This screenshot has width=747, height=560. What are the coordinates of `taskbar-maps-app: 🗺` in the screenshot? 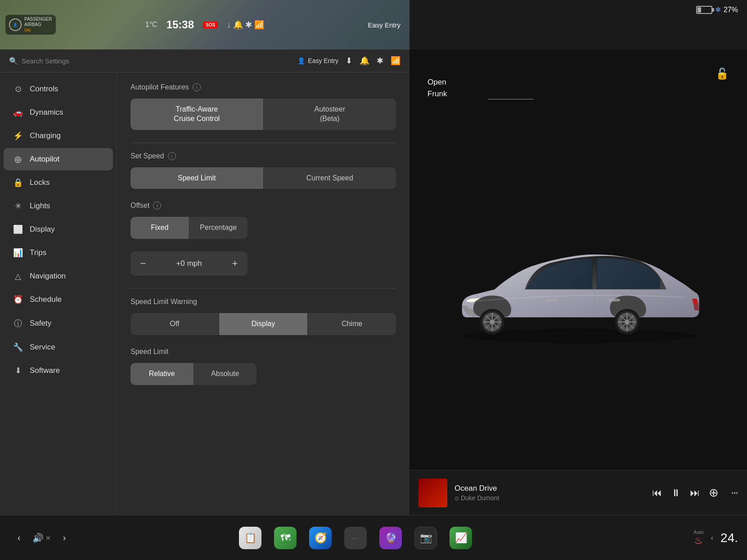 It's located at (285, 538).